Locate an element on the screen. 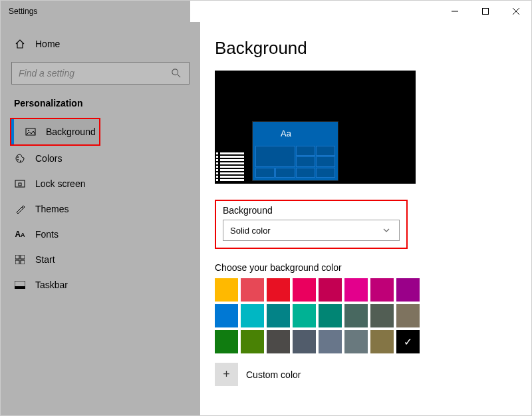  custom-color-label: Custom color is located at coordinates (273, 375).